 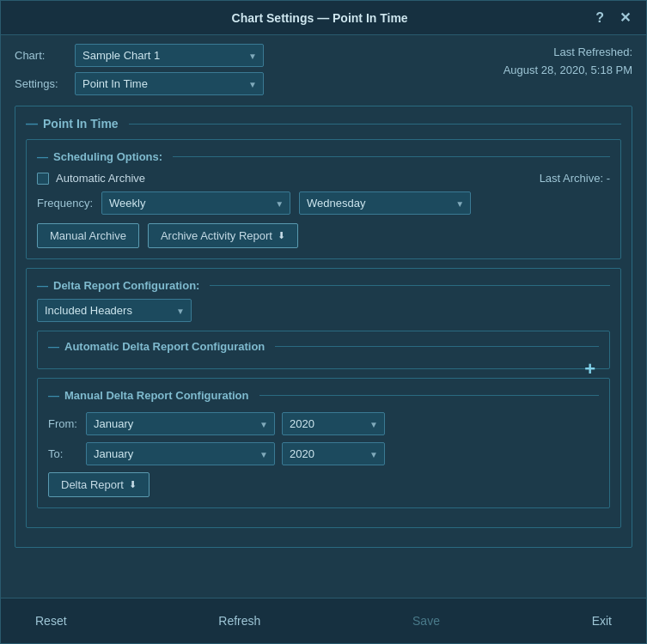 What do you see at coordinates (600, 18) in the screenshot?
I see `help-button: ?` at bounding box center [600, 18].